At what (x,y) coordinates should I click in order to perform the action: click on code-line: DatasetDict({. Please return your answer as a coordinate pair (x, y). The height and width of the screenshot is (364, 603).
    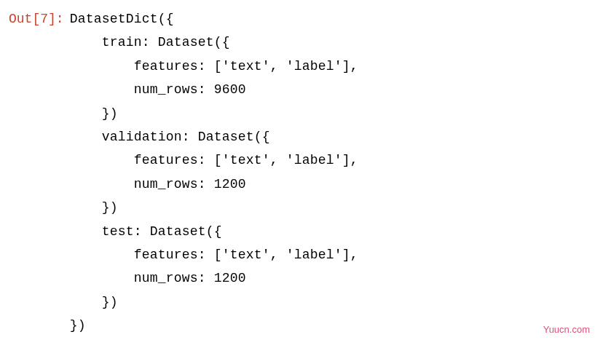
    Looking at the image, I should click on (122, 19).